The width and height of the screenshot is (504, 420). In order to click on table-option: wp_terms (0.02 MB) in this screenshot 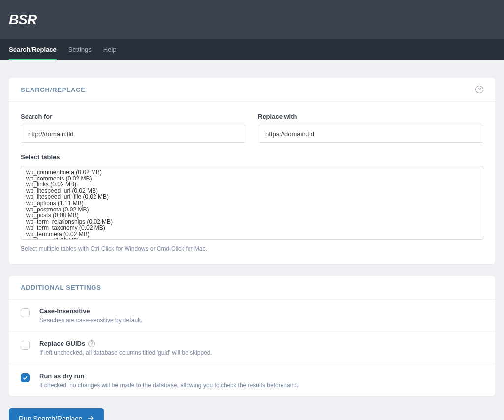, I will do `click(252, 239)`.